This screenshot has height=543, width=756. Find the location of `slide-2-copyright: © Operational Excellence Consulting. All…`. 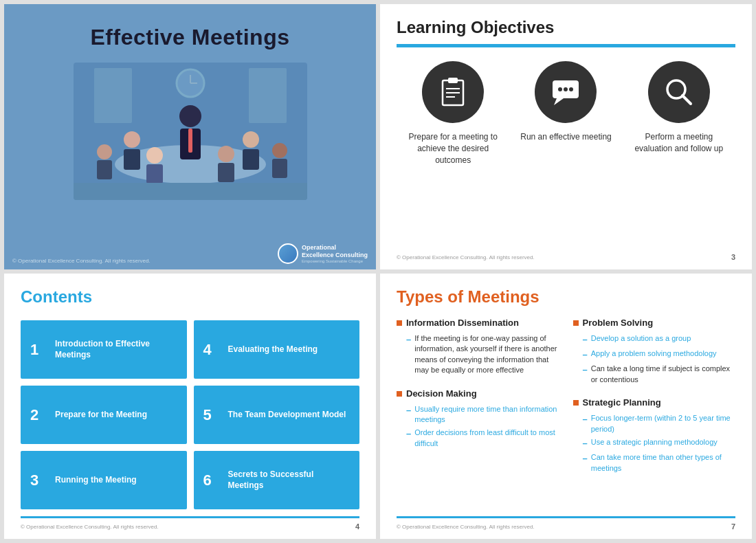

slide-2-copyright: © Operational Excellence Consulting. All… is located at coordinates (466, 257).